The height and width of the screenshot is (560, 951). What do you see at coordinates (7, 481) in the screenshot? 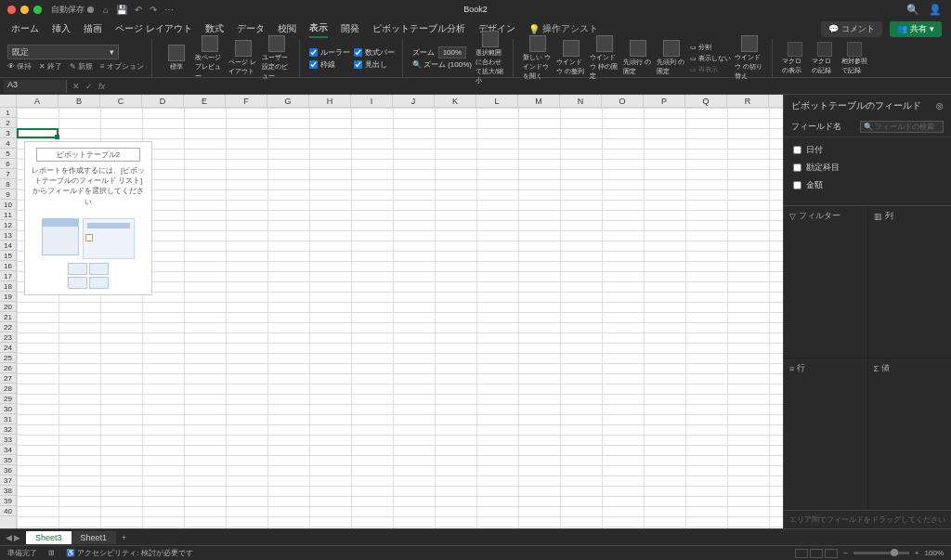
I see `row-header-37: 37` at bounding box center [7, 481].